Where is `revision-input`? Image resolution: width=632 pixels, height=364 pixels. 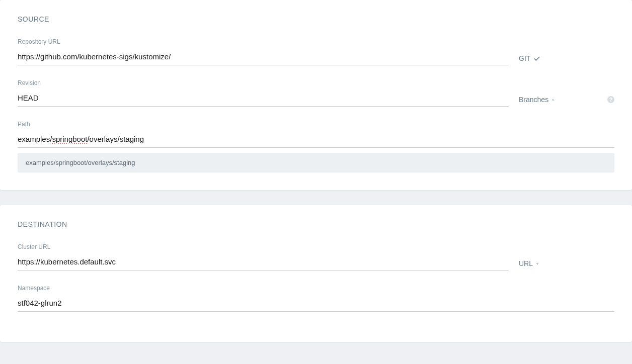 revision-input is located at coordinates (263, 99).